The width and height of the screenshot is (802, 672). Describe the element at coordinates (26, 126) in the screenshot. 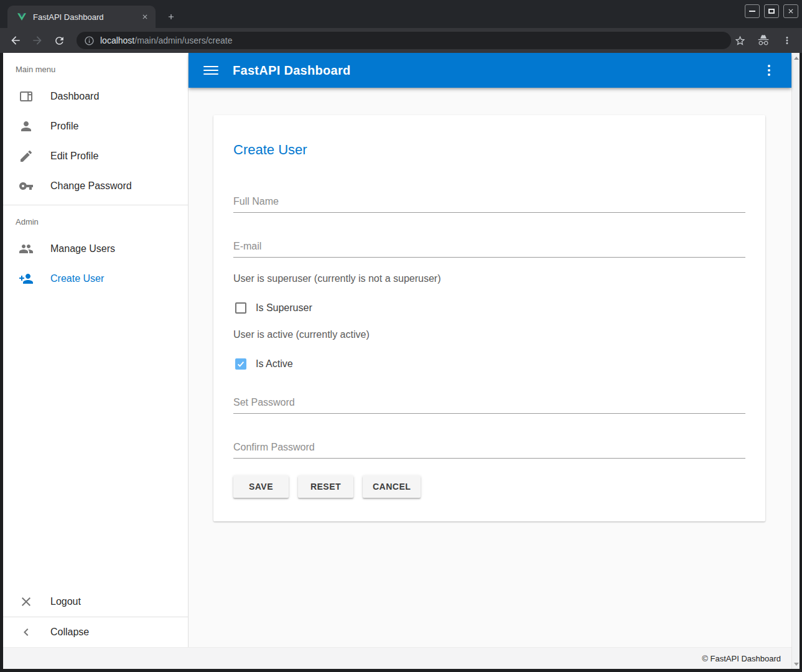

I see `person-icon` at that location.